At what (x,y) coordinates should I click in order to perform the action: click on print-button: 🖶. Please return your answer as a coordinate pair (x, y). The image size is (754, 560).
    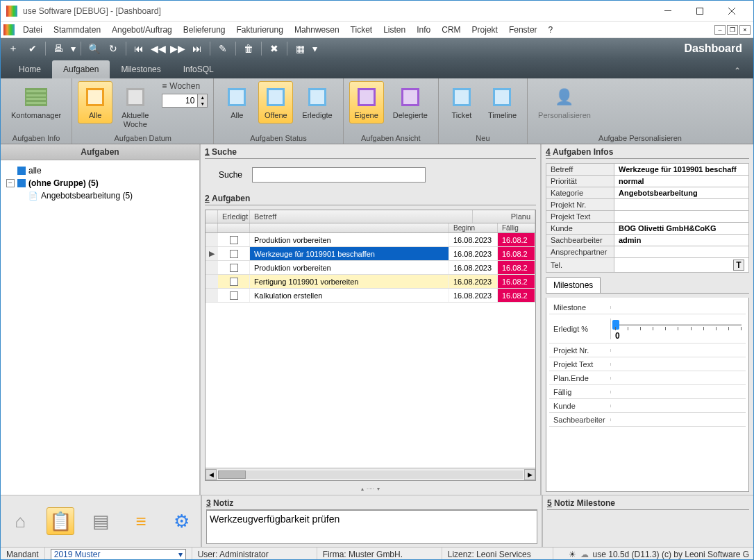
    Looking at the image, I should click on (58, 49).